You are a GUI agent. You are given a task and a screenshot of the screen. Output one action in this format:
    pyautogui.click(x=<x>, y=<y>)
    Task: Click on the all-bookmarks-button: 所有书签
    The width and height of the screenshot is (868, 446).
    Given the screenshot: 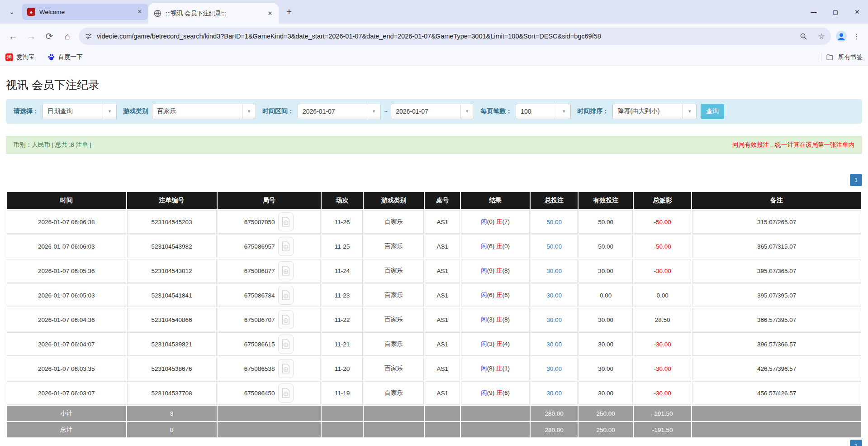 What is the action you would take?
    pyautogui.click(x=850, y=57)
    